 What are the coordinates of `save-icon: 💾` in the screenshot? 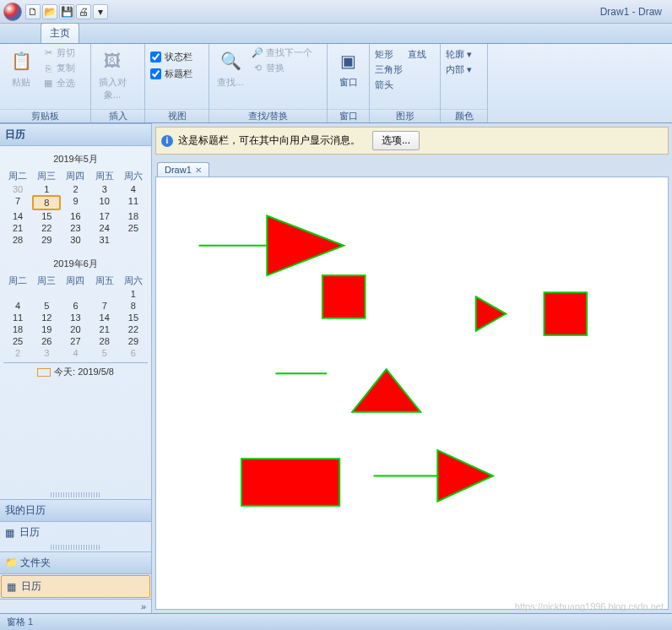 It's located at (67, 12).